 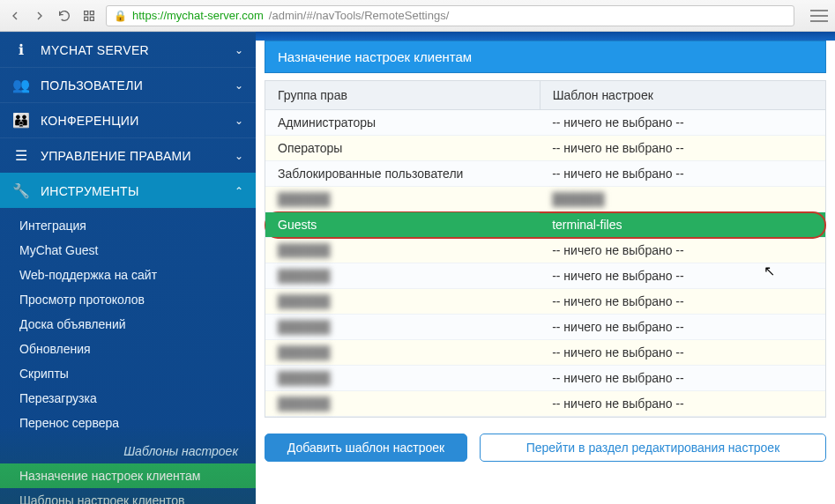 What do you see at coordinates (402, 123) in the screenshot?
I see `cell-group: Администраторы` at bounding box center [402, 123].